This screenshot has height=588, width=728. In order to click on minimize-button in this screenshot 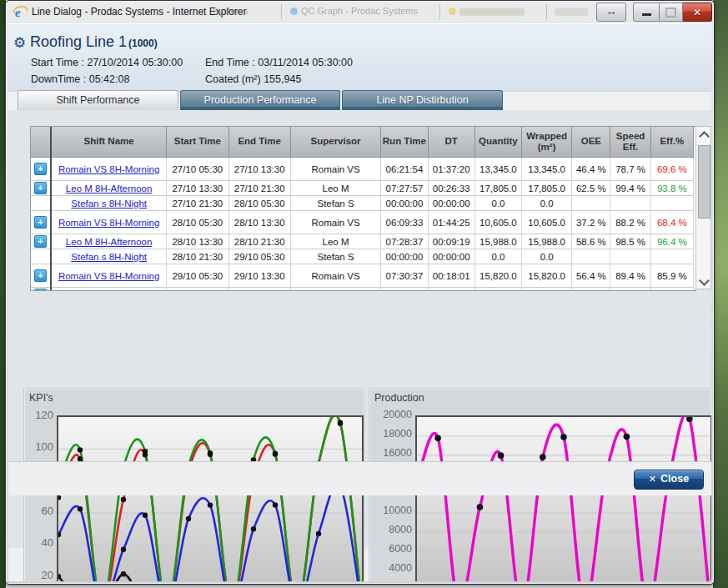, I will do `click(646, 12)`.